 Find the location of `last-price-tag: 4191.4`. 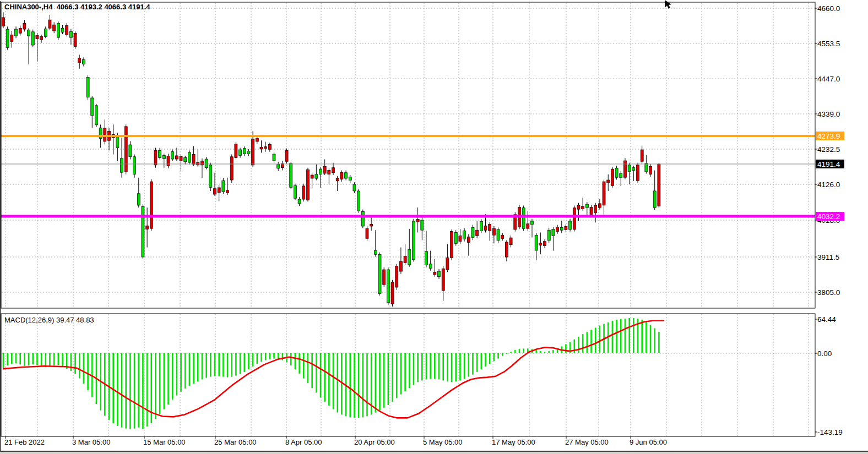

last-price-tag: 4191.4 is located at coordinates (829, 164).